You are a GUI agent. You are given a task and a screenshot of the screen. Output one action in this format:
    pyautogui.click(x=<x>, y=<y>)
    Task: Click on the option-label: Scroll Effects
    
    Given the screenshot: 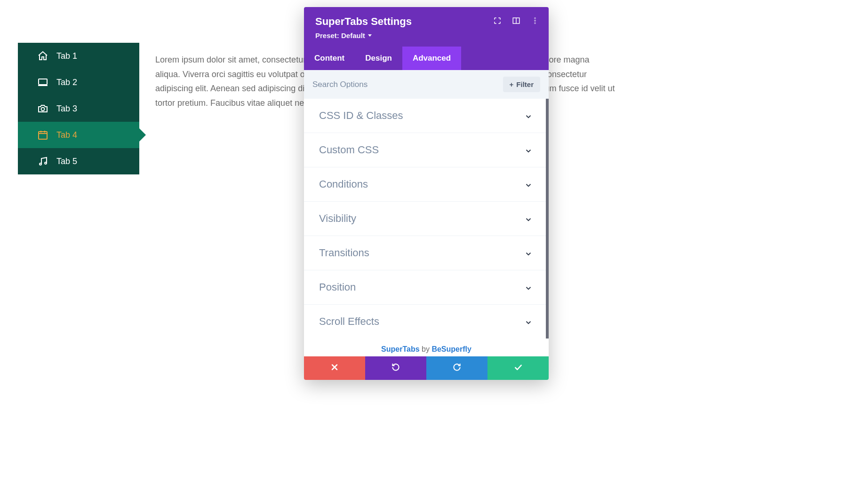 What is the action you would take?
    pyautogui.click(x=349, y=322)
    